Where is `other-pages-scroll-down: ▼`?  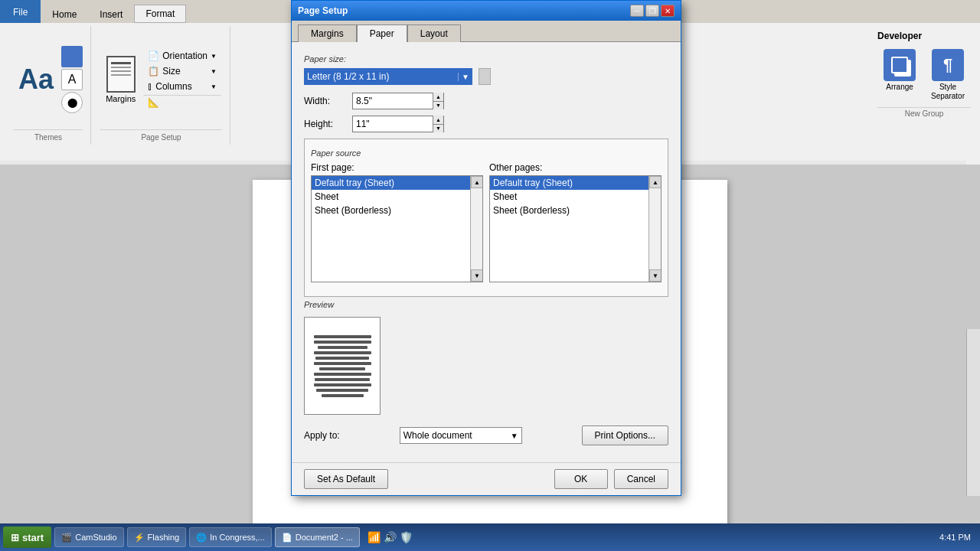
other-pages-scroll-down: ▼ is located at coordinates (655, 276).